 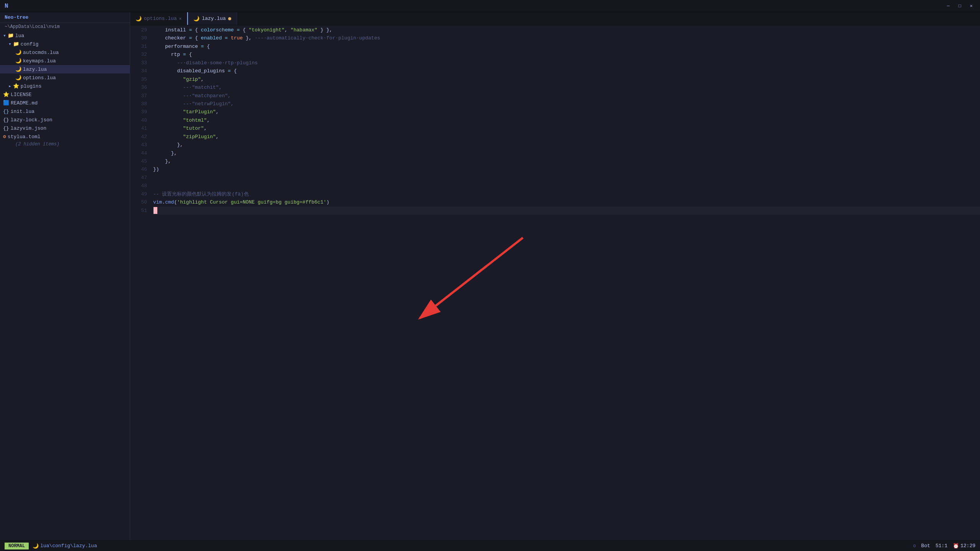 What do you see at coordinates (960, 6) in the screenshot?
I see `titlebar-controls: — □ ✕` at bounding box center [960, 6].